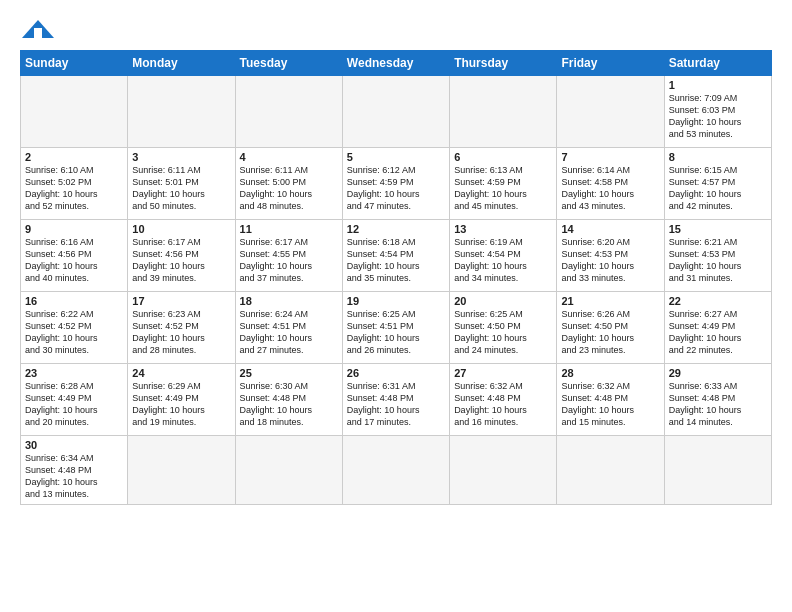 The width and height of the screenshot is (792, 612). Describe the element at coordinates (288, 328) in the screenshot. I see `day-cell-18: 18Sunrise: 6:24 AM Sunset: 4:51 PM Dayli…` at that location.